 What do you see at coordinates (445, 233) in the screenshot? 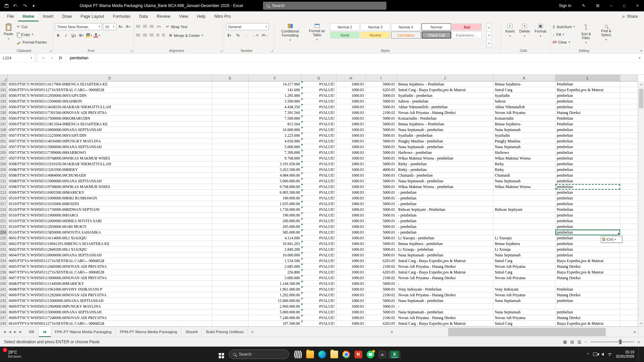
I see `cell-J224: - pembelian` at bounding box center [445, 233].